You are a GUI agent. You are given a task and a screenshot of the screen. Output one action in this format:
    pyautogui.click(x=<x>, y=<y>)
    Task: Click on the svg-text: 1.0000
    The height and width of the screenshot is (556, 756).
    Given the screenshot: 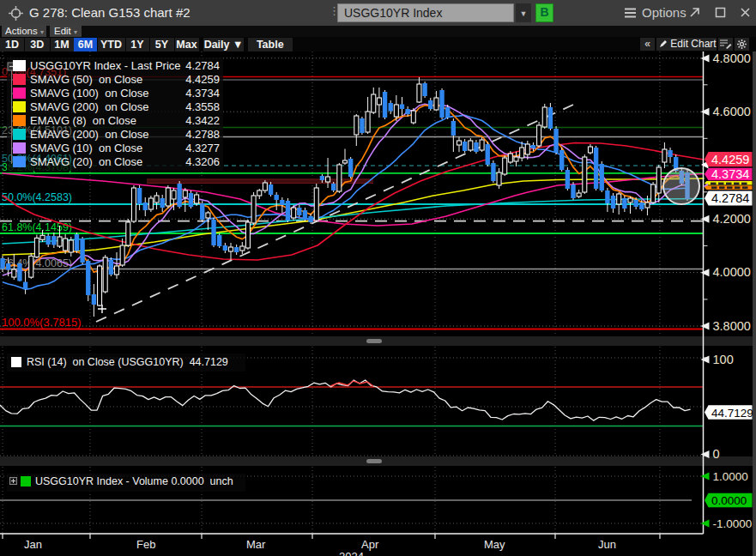 What is the action you would take?
    pyautogui.click(x=731, y=477)
    